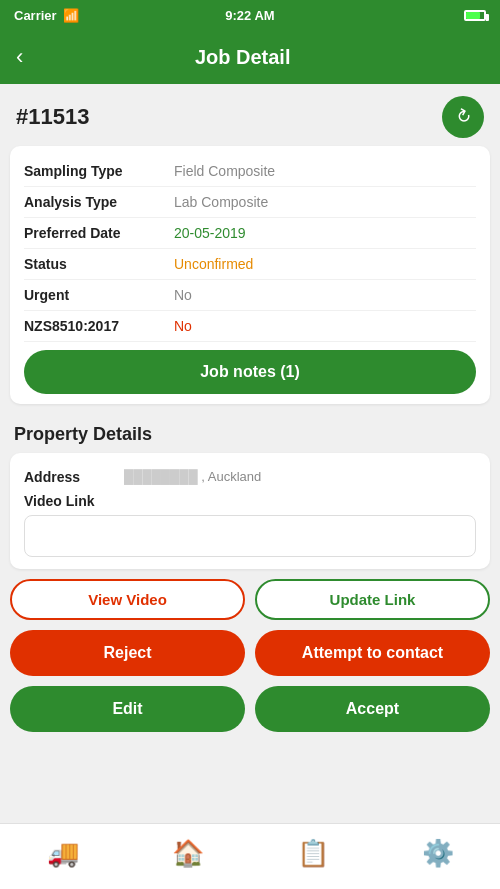  I want to click on battery-icon, so click(475, 16).